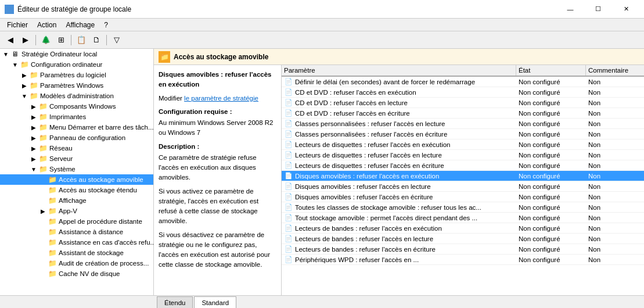 The width and height of the screenshot is (644, 308). What do you see at coordinates (598, 9) in the screenshot?
I see `window-controls: — ☐ ✕` at bounding box center [598, 9].